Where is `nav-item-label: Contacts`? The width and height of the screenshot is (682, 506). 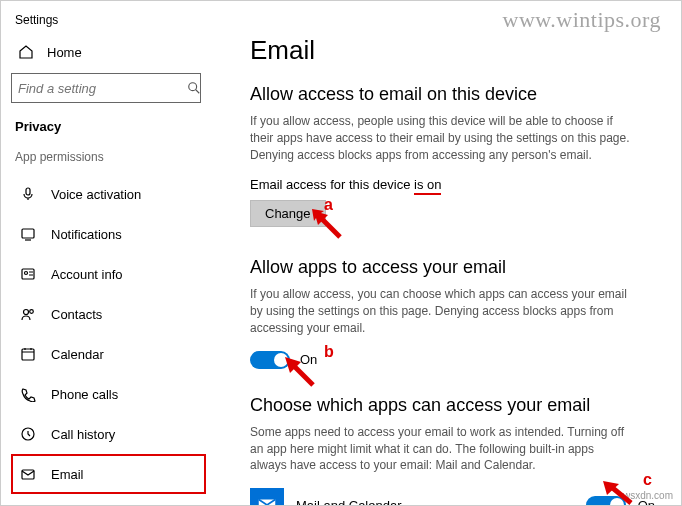 nav-item-label: Contacts is located at coordinates (76, 314).